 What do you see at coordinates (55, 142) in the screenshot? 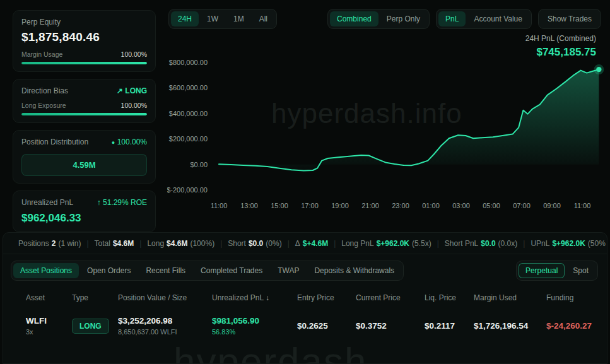
I see `position-distribution-label: Position Distribution` at bounding box center [55, 142].